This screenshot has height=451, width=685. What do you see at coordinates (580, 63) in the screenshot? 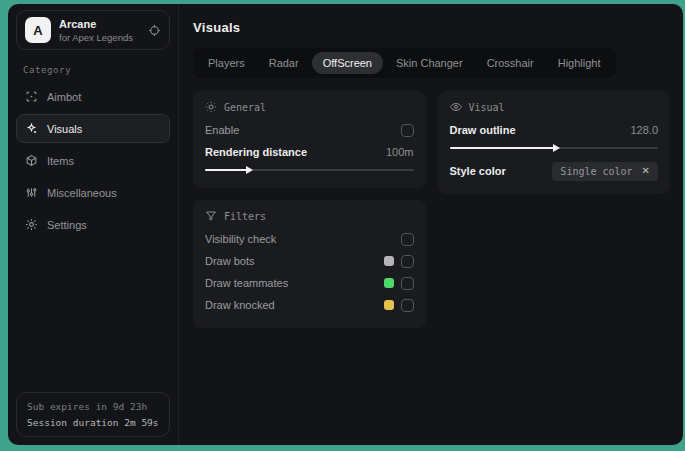
I see `tab-highlight: Highlight` at bounding box center [580, 63].